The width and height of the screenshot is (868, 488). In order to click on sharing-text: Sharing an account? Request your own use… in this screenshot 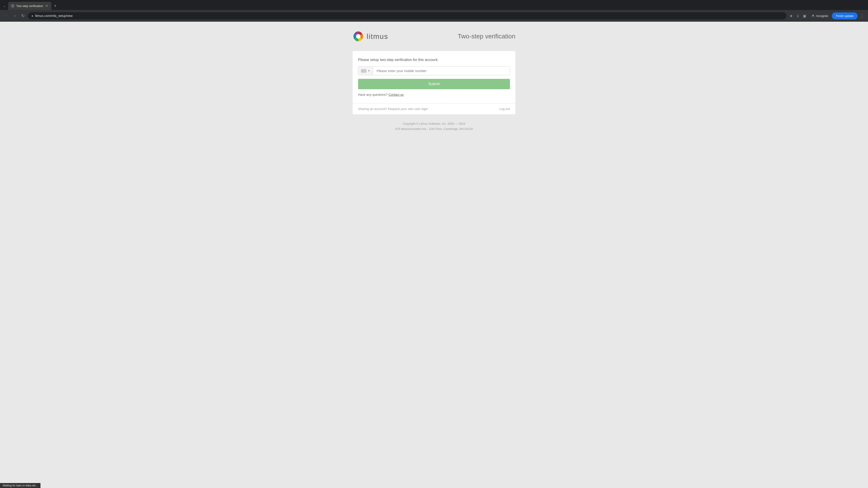, I will do `click(393, 109)`.